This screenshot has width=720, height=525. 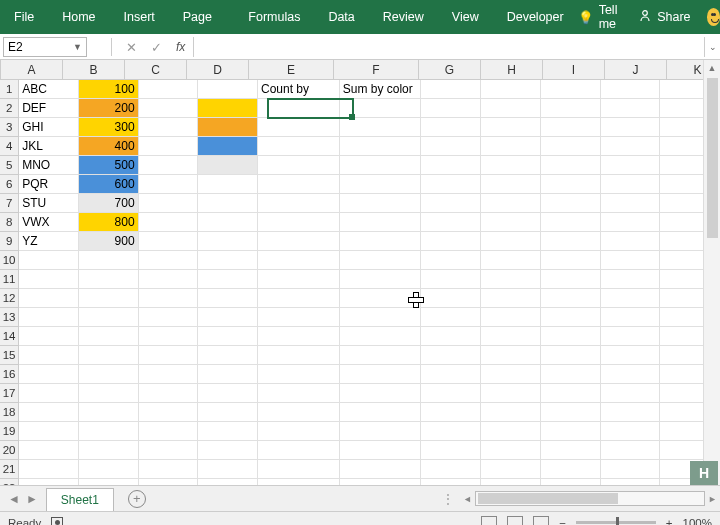 What do you see at coordinates (712, 499) in the screenshot?
I see `scroll-right-icon: ►` at bounding box center [712, 499].